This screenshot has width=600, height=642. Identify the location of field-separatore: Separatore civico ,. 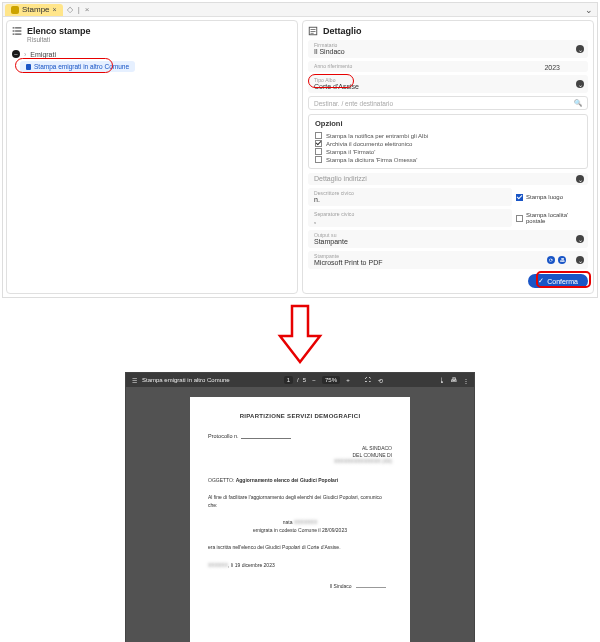
(410, 218).